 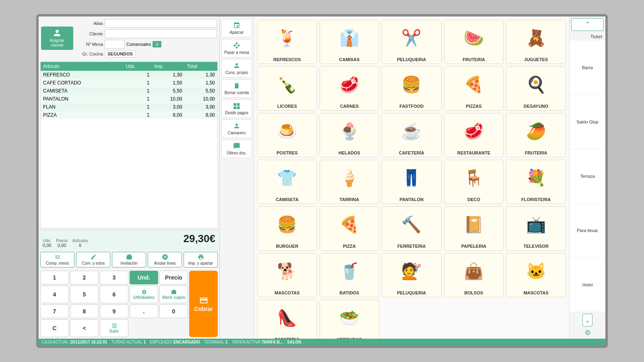 I want to click on client-input, so click(x=161, y=34).